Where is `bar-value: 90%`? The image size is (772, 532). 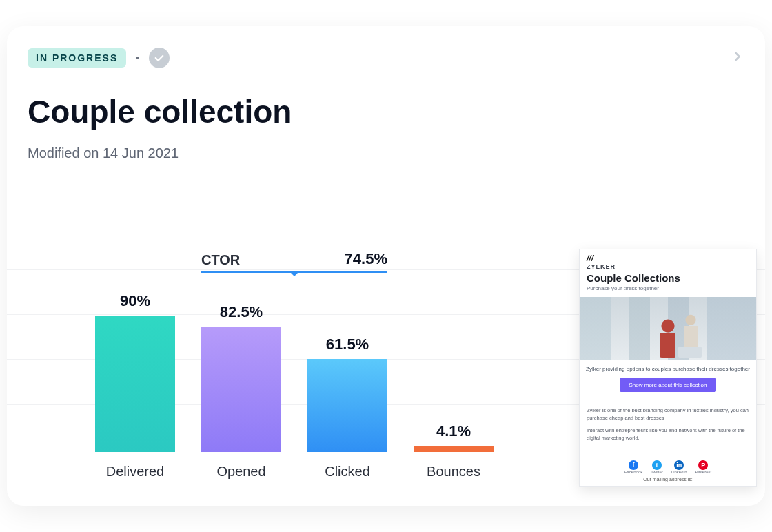
bar-value: 90% is located at coordinates (135, 301).